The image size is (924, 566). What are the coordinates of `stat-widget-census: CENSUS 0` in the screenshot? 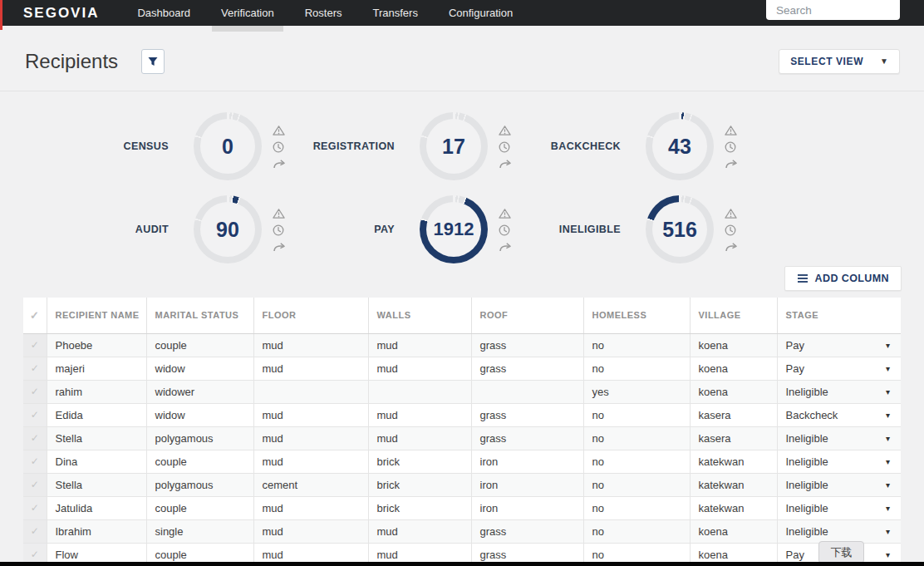 It's located at (173, 146).